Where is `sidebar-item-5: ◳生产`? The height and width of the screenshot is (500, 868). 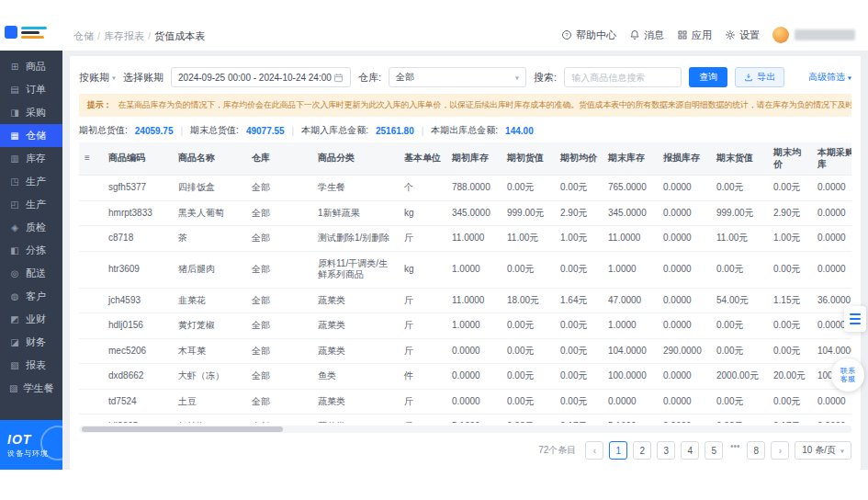 sidebar-item-5: ◳生产 is located at coordinates (31, 182).